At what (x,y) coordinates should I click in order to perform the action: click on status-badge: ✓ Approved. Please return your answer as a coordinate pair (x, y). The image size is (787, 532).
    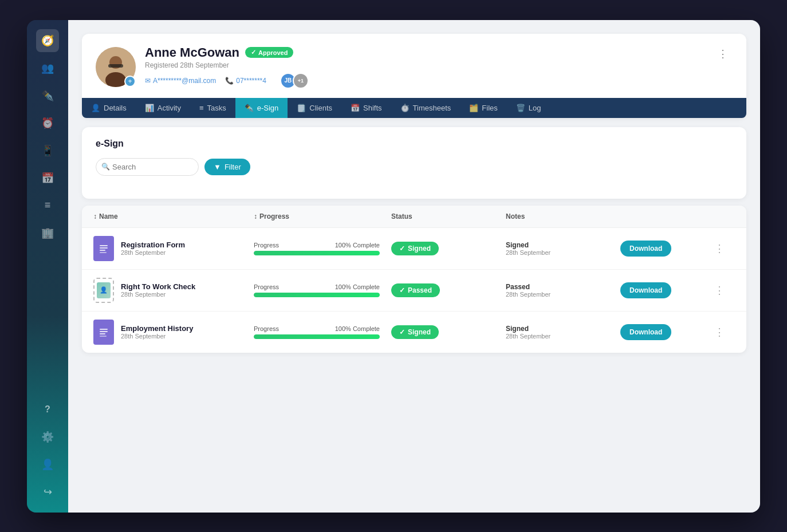
    Looking at the image, I should click on (269, 53).